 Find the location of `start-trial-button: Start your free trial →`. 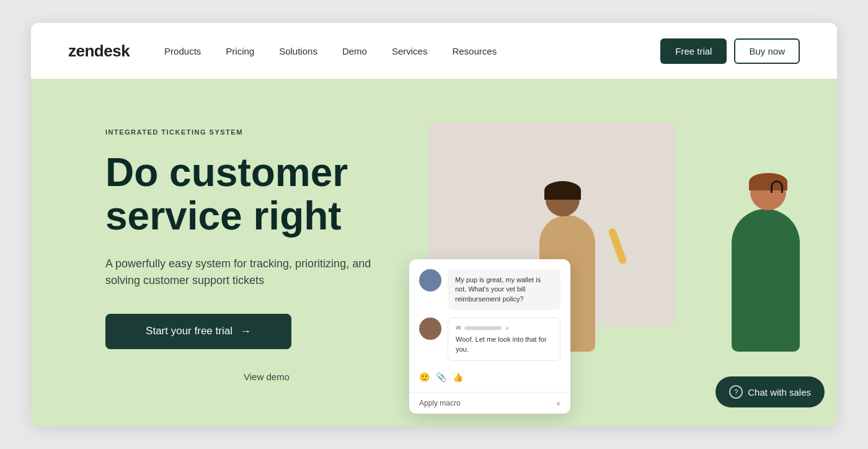

start-trial-button: Start your free trial → is located at coordinates (198, 331).